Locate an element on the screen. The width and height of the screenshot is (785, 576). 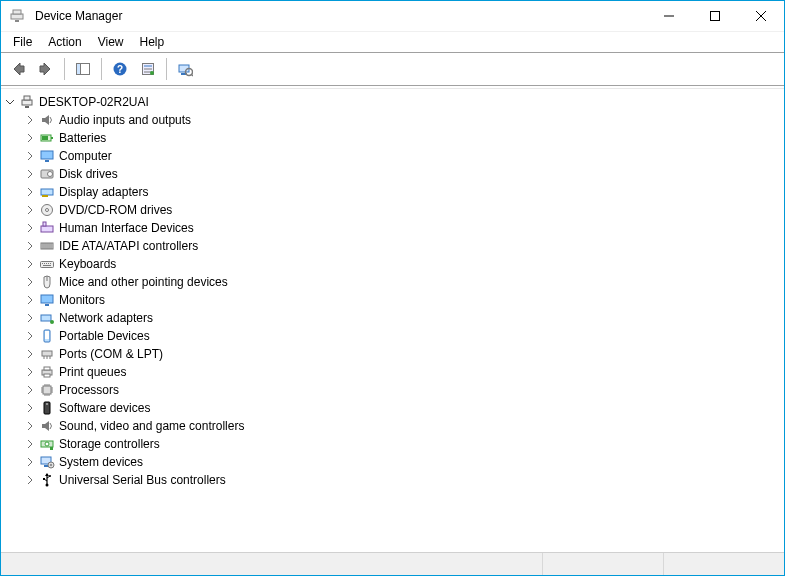
tree-category: Software devices is located at coordinates (392, 408).